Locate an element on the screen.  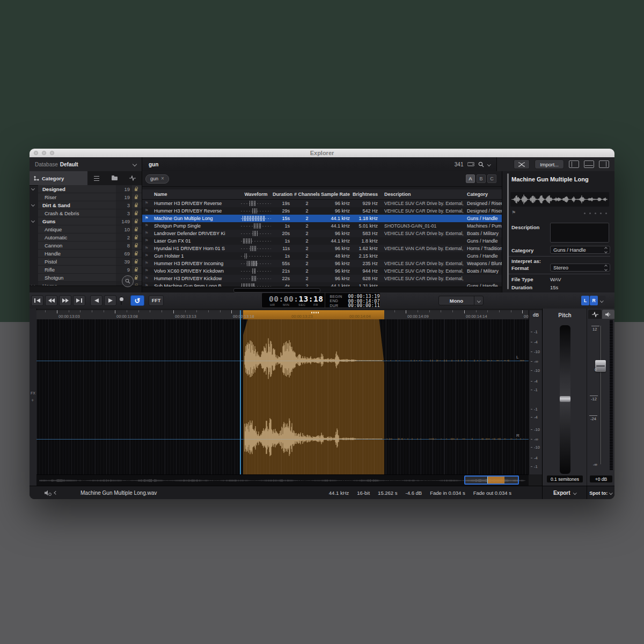
tab-list-view is located at coordinates (97, 178).